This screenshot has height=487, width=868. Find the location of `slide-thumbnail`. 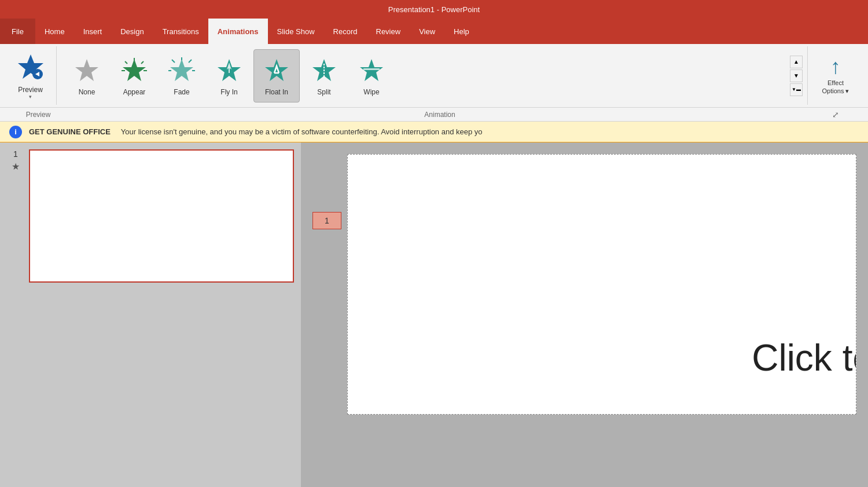

slide-thumbnail is located at coordinates (161, 216).